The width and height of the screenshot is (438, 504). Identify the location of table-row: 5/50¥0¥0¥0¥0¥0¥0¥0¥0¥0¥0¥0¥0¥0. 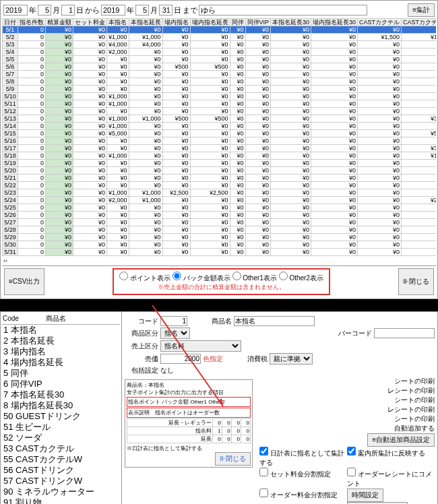
(220, 59).